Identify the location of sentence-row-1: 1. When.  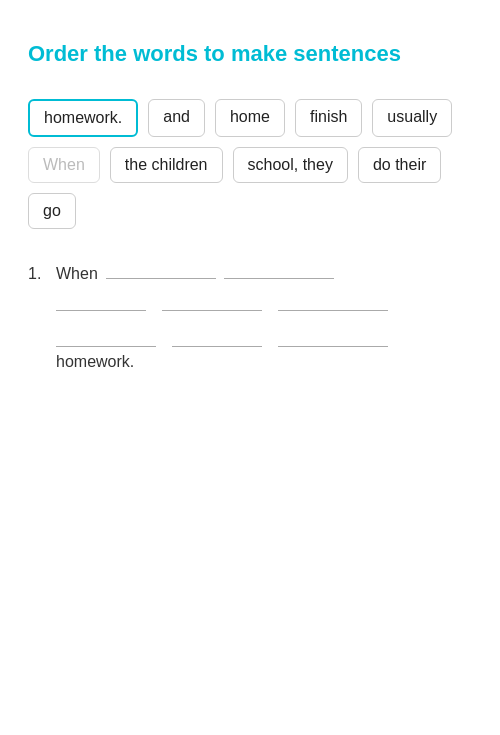
(250, 271).